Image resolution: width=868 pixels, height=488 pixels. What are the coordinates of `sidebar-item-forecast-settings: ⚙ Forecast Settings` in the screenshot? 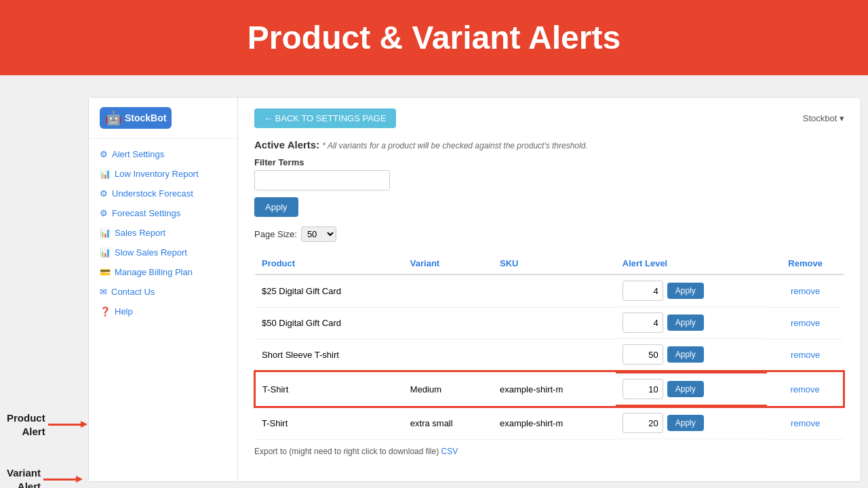 It's located at (163, 213).